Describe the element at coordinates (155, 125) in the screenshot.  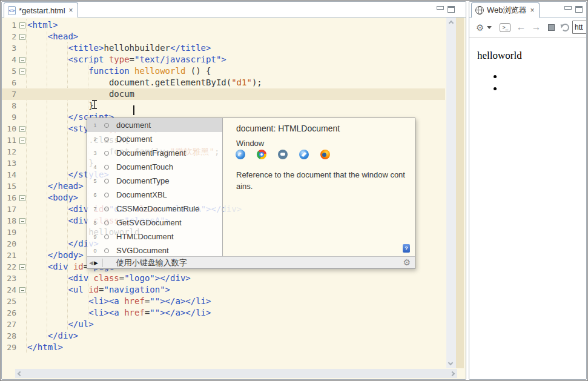
I see `completion-item: 1document` at that location.